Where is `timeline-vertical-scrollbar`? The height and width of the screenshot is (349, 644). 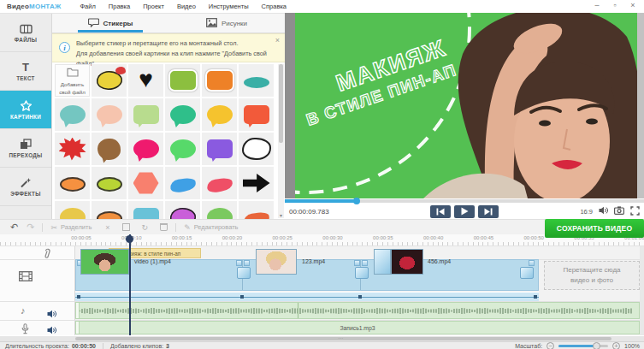 timeline-vertical-scrollbar is located at coordinates (641, 291).